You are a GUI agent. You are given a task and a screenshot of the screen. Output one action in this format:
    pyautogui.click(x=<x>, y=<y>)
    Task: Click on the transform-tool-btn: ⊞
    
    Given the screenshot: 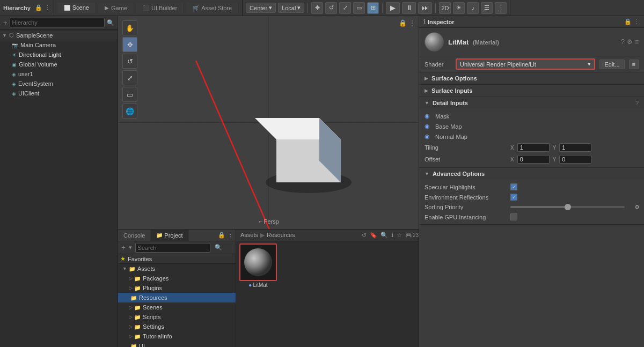 What is the action you would take?
    pyautogui.click(x=373, y=8)
    